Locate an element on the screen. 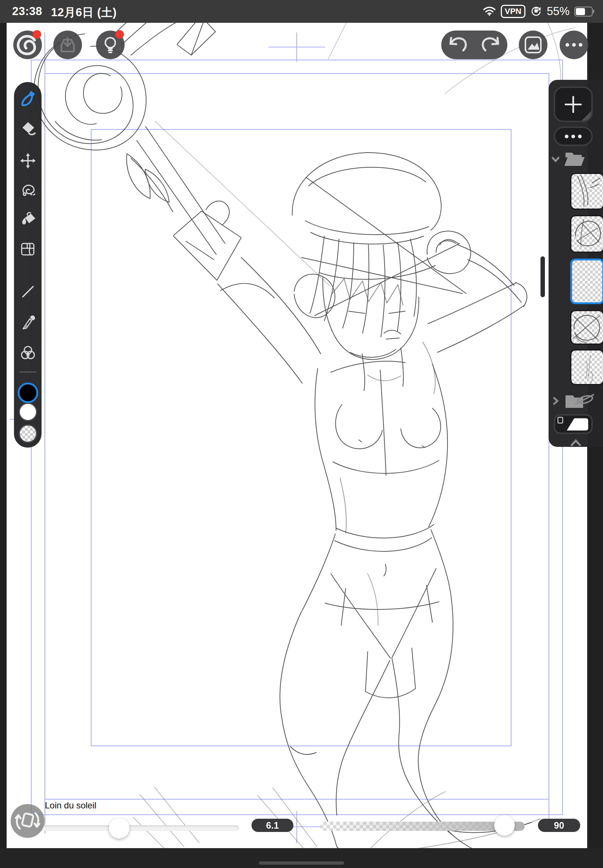 Image resolution: width=603 pixels, height=868 pixels. fill-bucket-icon is located at coordinates (28, 220).